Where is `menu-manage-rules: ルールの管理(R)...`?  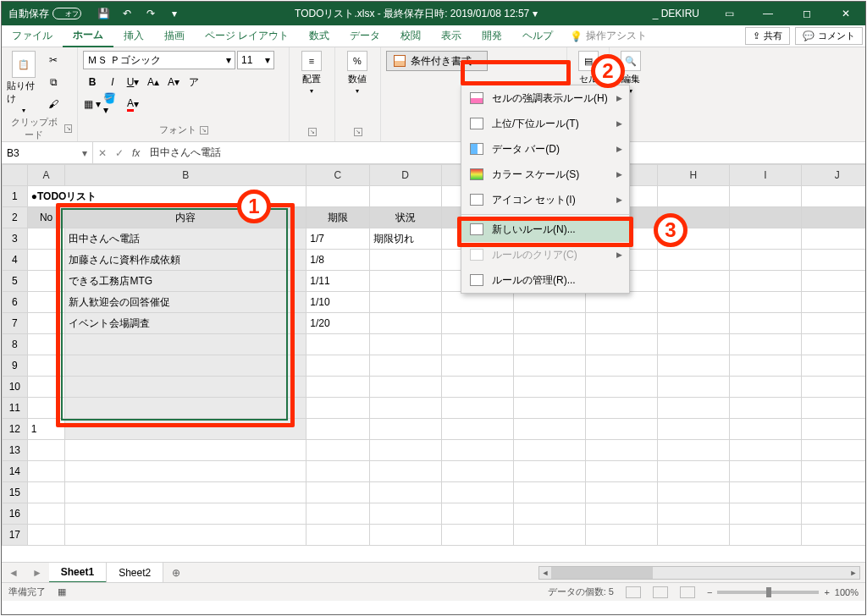 menu-manage-rules: ルールの管理(R)... is located at coordinates (545, 280).